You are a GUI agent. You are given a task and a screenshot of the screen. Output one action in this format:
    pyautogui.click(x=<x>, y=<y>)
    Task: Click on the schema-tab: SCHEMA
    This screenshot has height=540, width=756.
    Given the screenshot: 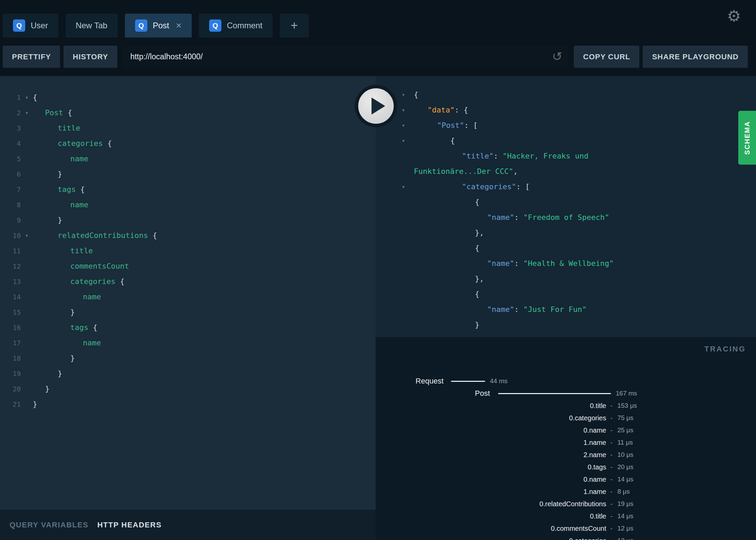 What is the action you would take?
    pyautogui.click(x=747, y=138)
    